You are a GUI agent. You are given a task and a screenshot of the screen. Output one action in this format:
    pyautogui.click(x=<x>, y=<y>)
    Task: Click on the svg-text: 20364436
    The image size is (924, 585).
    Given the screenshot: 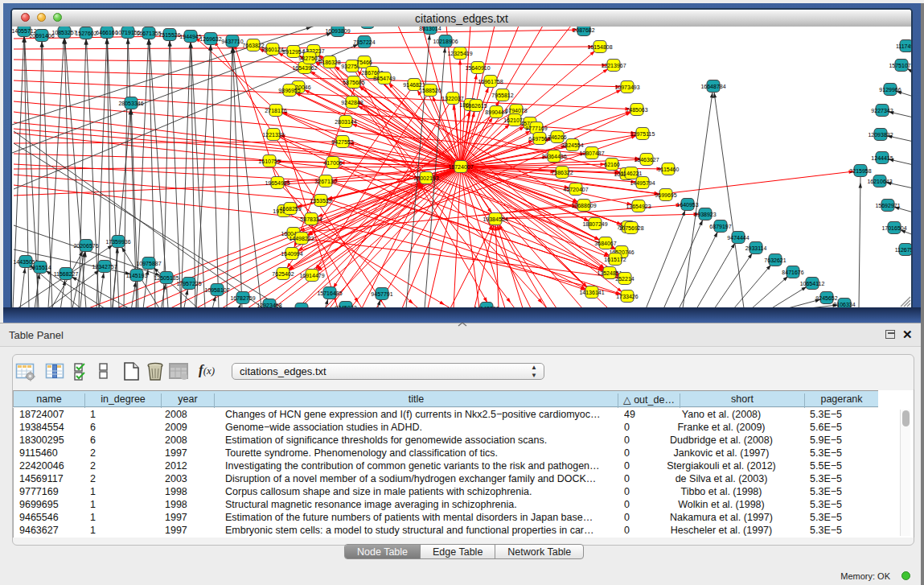 What is the action you would take?
    pyautogui.click(x=553, y=156)
    